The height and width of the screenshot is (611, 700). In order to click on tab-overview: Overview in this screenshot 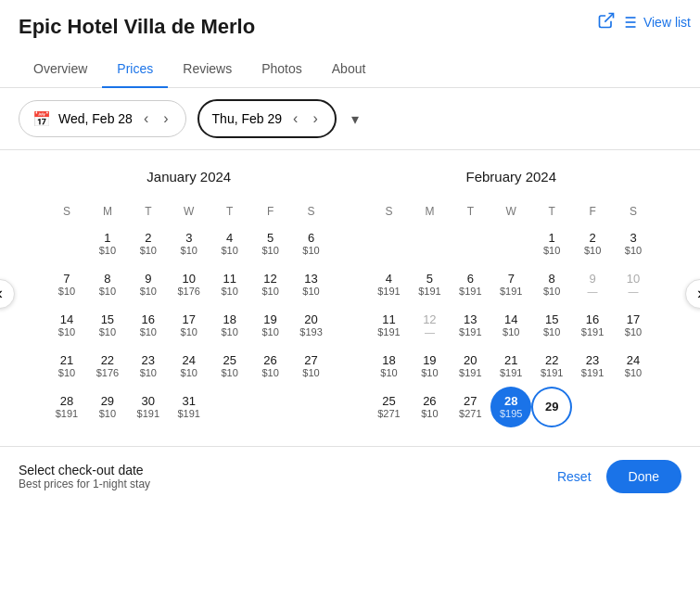, I will do `click(60, 69)`.